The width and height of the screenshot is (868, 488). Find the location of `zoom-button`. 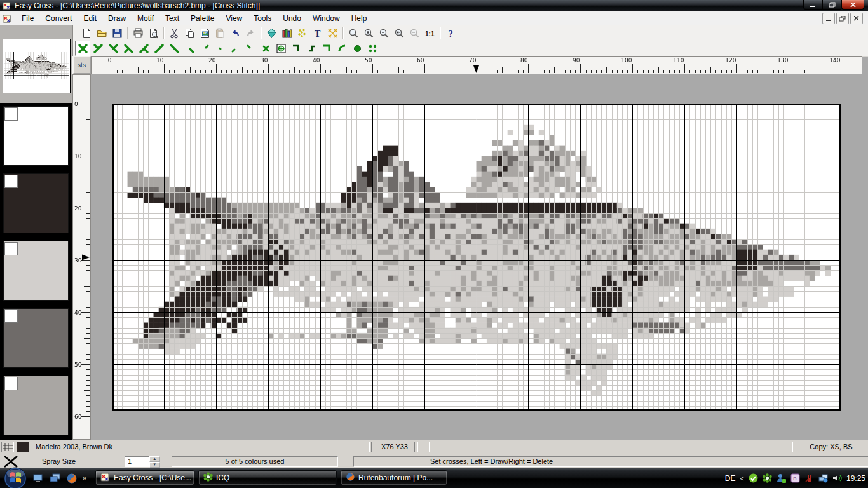

zoom-button is located at coordinates (353, 33).